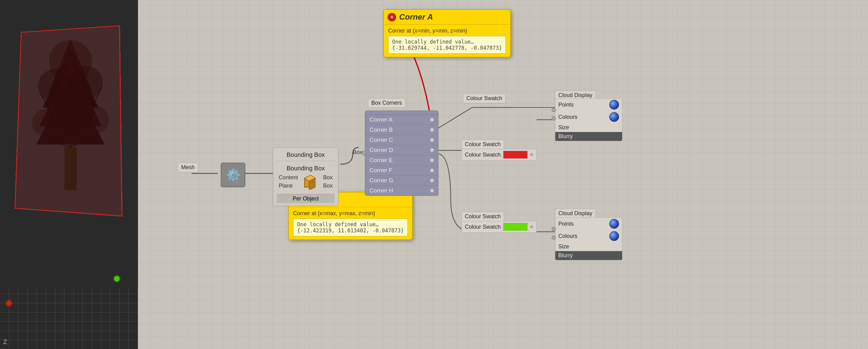 The height and width of the screenshot is (349, 868). I want to click on cloud-bottom-input2, so click(554, 237).